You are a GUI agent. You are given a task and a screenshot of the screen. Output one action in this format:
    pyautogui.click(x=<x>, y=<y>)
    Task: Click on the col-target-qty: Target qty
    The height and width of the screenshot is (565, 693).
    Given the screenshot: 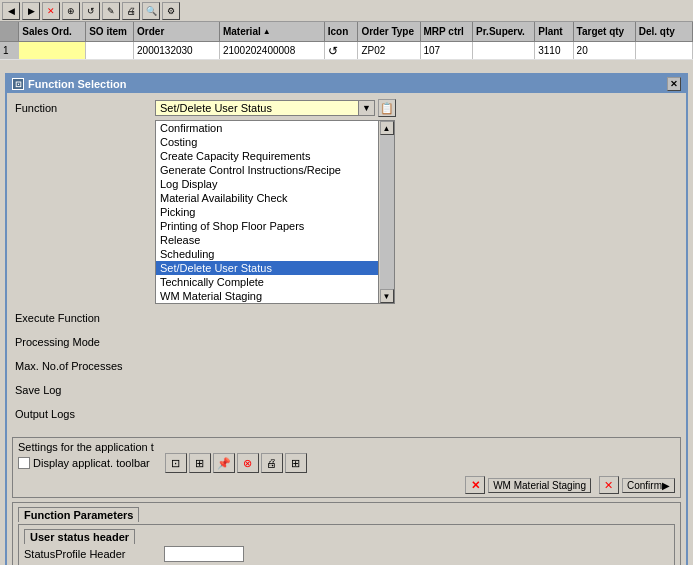 What is the action you would take?
    pyautogui.click(x=605, y=32)
    